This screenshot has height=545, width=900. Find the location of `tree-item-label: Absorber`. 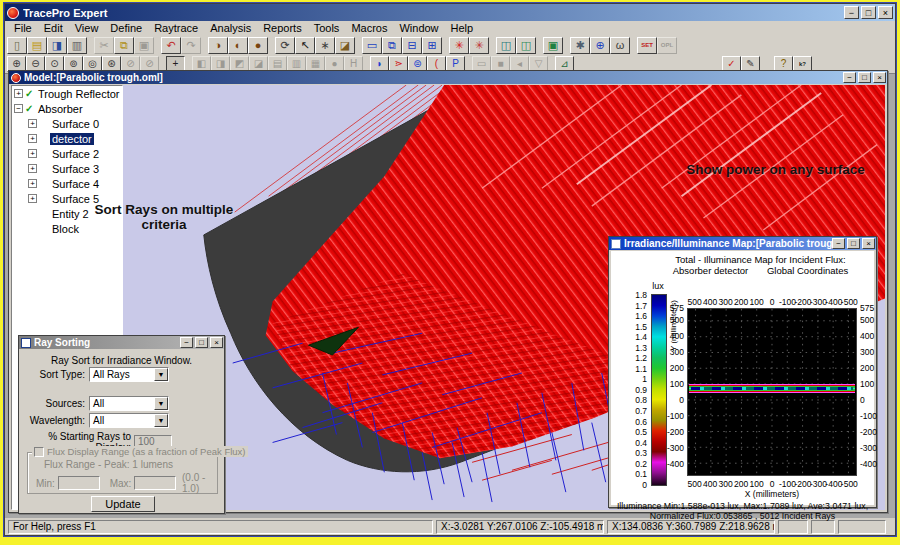

tree-item-label: Absorber is located at coordinates (60, 109).